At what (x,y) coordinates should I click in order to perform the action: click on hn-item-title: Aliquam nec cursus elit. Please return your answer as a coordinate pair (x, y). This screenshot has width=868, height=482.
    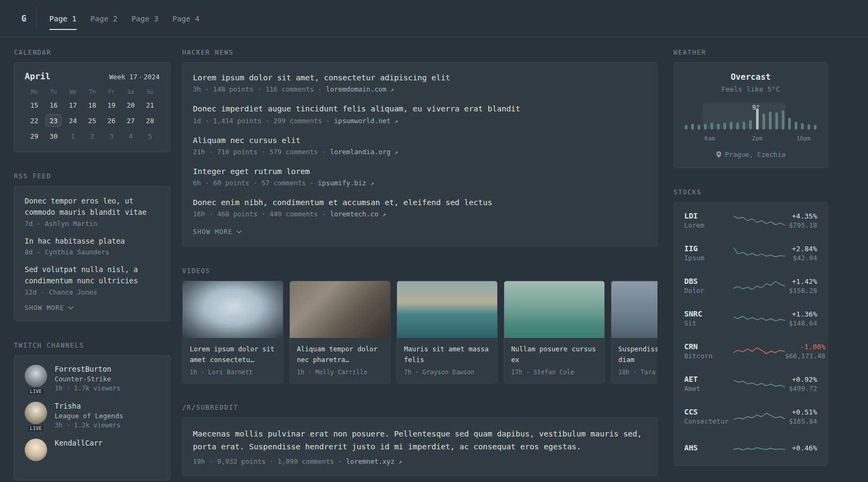
    Looking at the image, I should click on (420, 140).